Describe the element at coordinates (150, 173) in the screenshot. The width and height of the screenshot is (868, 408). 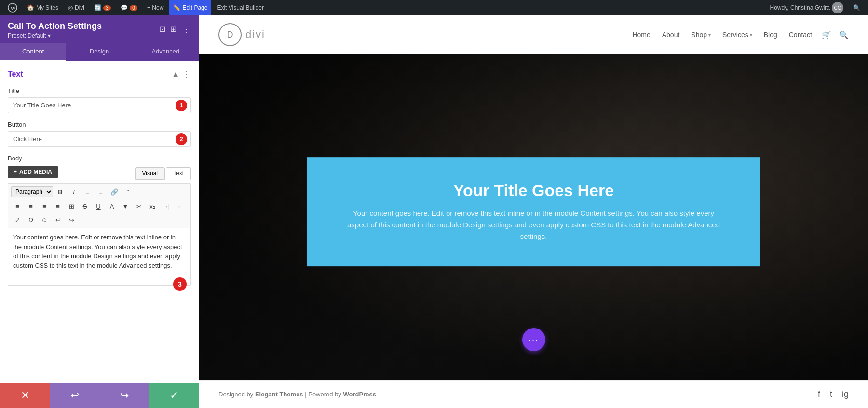
I see `tab-visual: Visual` at that location.